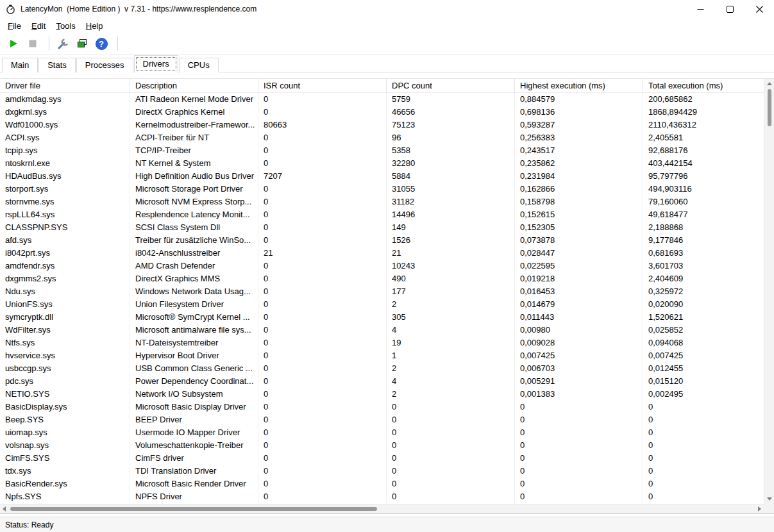 This screenshot has width=774, height=532. I want to click on scroll-right-icon, so click(759, 509).